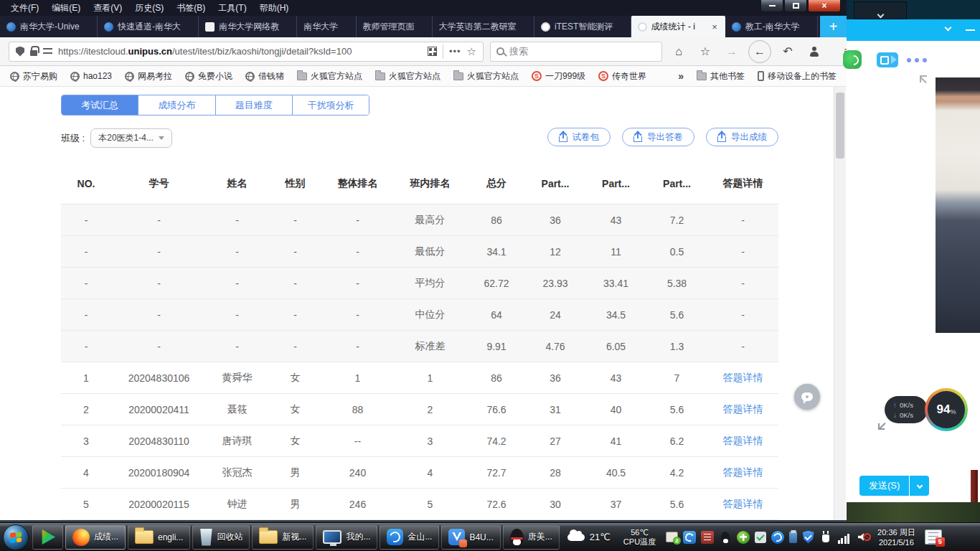  What do you see at coordinates (797, 76) in the screenshot?
I see `mobile-bookmarks: 移动设备上的书签` at bounding box center [797, 76].